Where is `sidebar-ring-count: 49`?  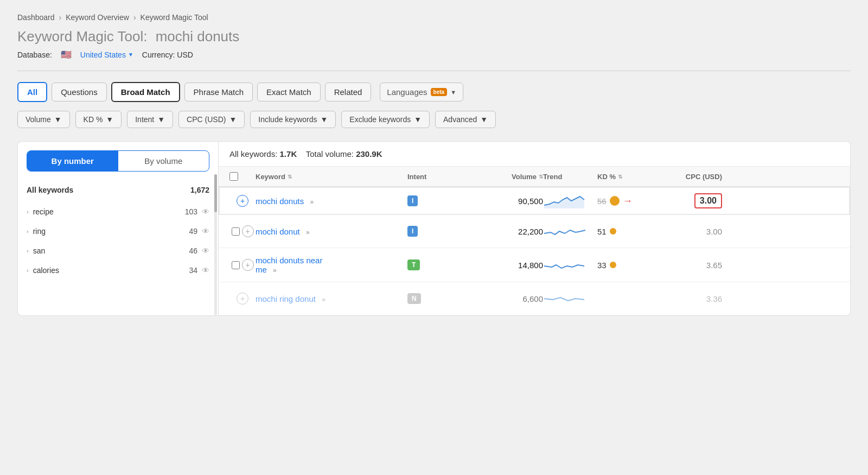
sidebar-ring-count: 49 is located at coordinates (193, 231).